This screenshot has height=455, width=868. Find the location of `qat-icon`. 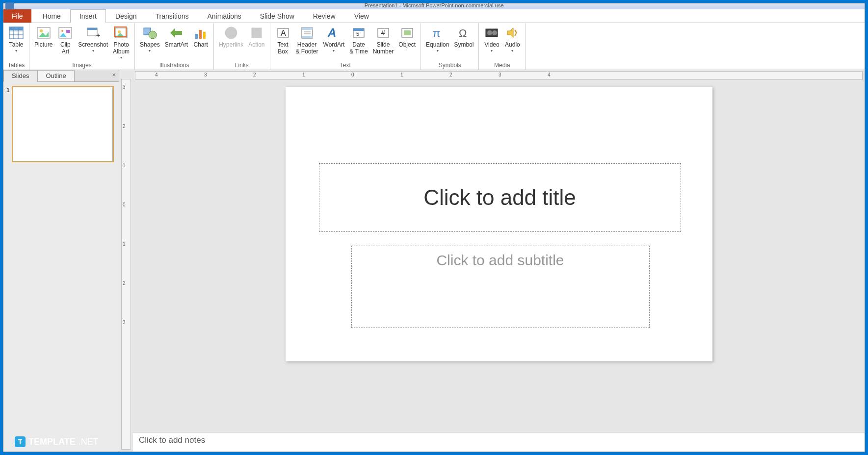

qat-icon is located at coordinates (10, 6).